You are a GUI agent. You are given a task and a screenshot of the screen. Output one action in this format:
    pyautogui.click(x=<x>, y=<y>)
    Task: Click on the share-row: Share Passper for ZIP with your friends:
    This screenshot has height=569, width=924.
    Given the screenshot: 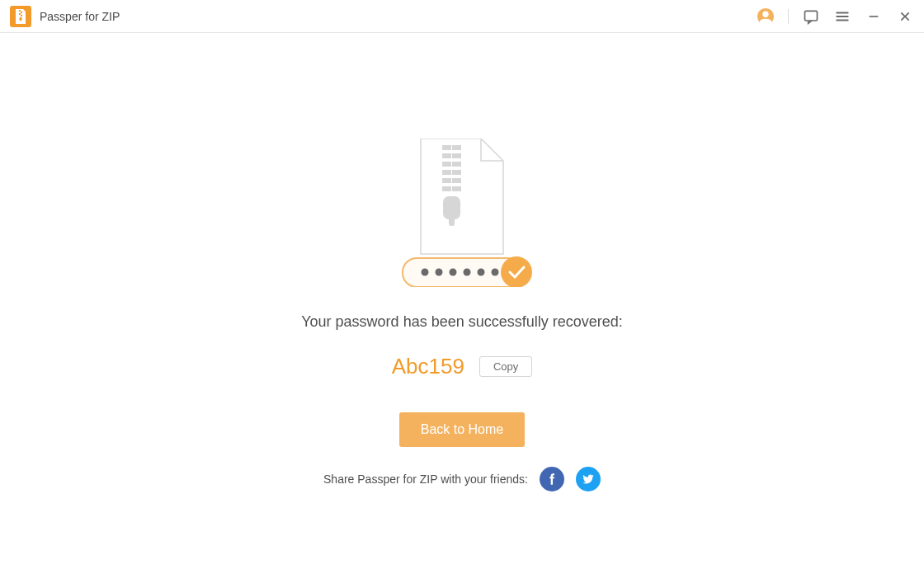 What is the action you would take?
    pyautogui.click(x=462, y=479)
    